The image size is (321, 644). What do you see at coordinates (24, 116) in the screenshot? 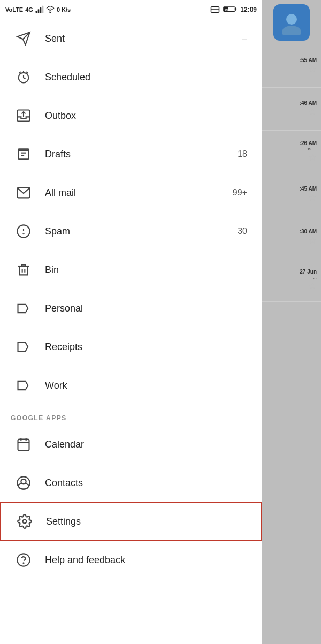
I see `outbox-icon` at bounding box center [24, 116].